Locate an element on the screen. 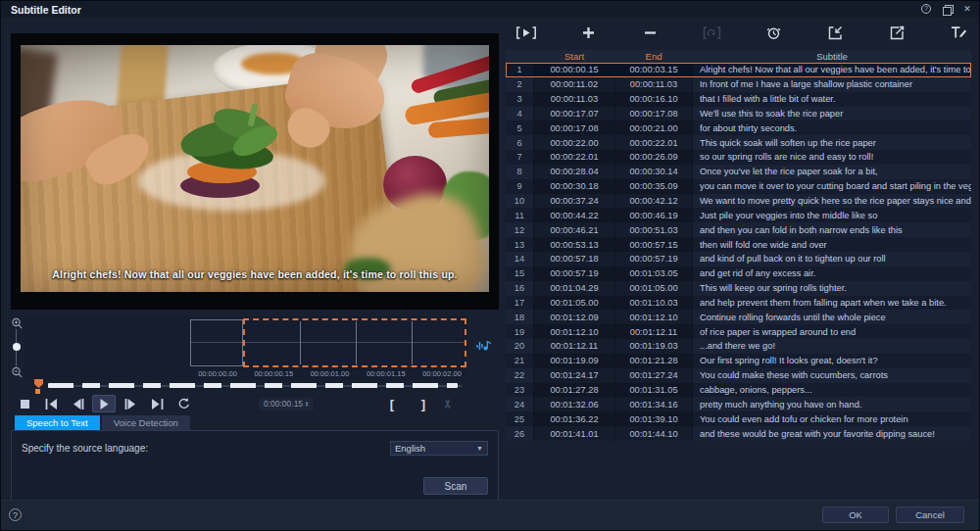 This screenshot has width=980, height=531. ok-button: OK is located at coordinates (856, 515).